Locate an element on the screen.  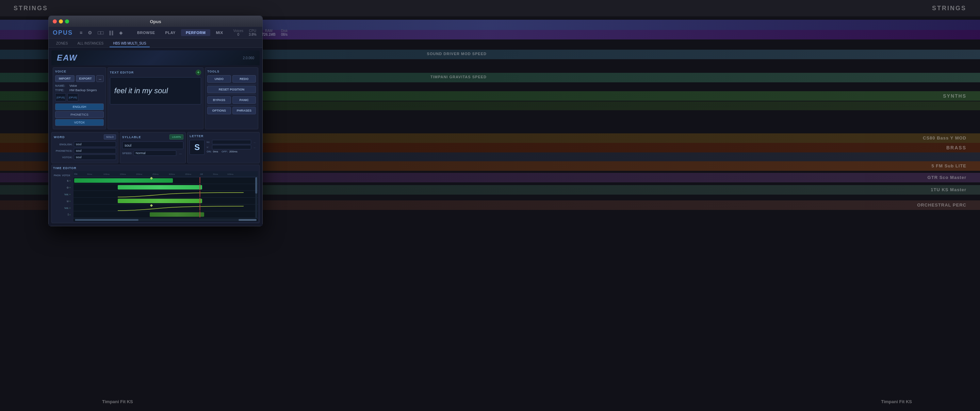
speed-row: SPEED: ... is located at coordinates (153, 153).